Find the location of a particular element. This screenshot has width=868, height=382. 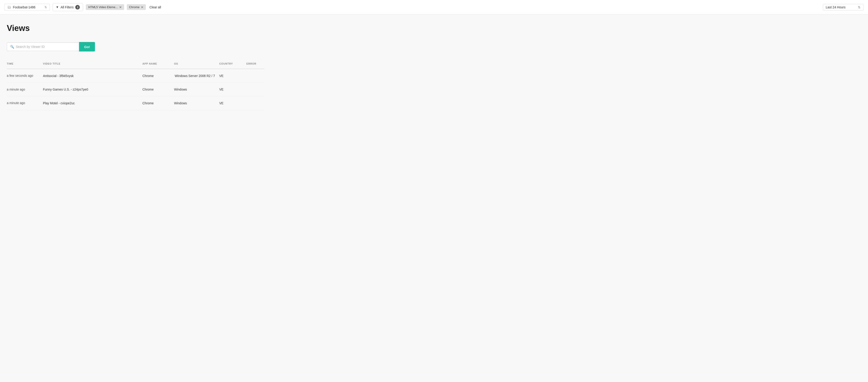

views-table: TIME VIDEO TITLE APP NAME OS COUNTRY ERR… is located at coordinates (135, 85).